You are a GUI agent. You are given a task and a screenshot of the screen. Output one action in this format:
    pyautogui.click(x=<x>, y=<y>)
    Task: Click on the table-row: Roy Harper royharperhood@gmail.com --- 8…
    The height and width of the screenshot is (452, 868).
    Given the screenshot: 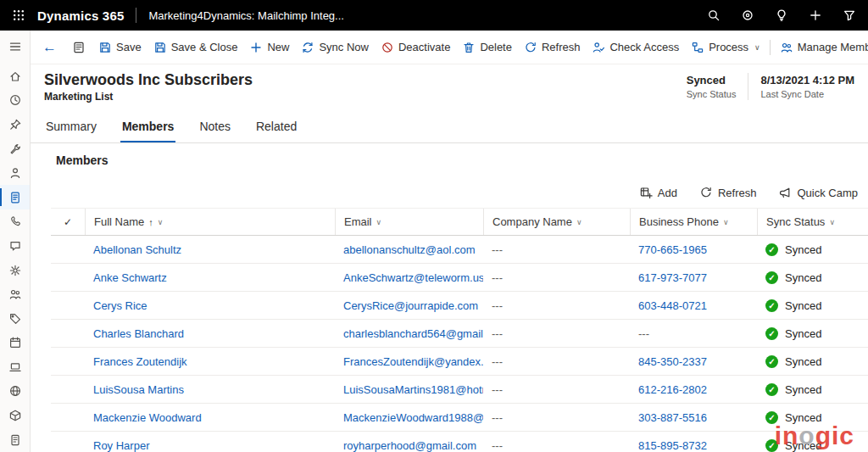 What is the action you would take?
    pyautogui.click(x=459, y=442)
    